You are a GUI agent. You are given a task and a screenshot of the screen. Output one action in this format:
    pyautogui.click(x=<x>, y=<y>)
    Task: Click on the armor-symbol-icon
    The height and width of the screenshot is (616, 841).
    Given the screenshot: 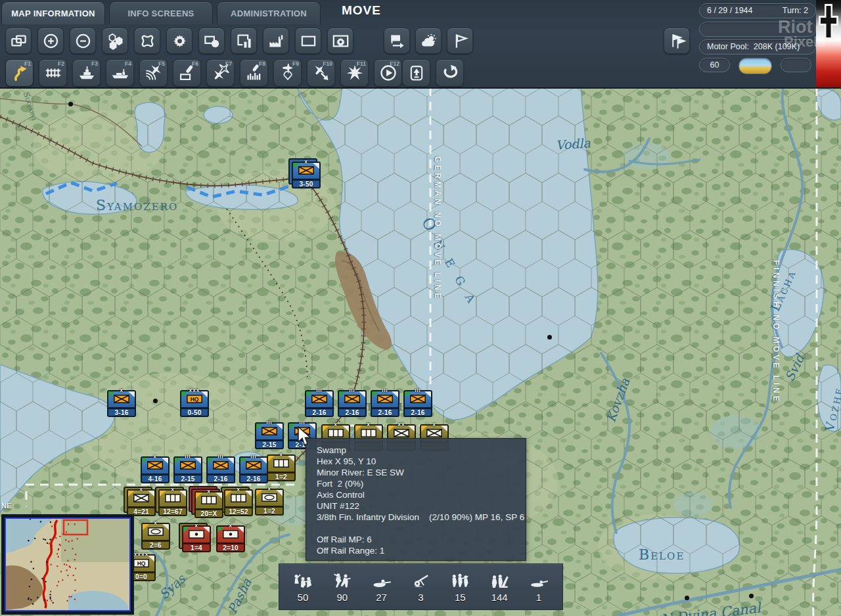 What is the action you would take?
    pyautogui.click(x=269, y=498)
    